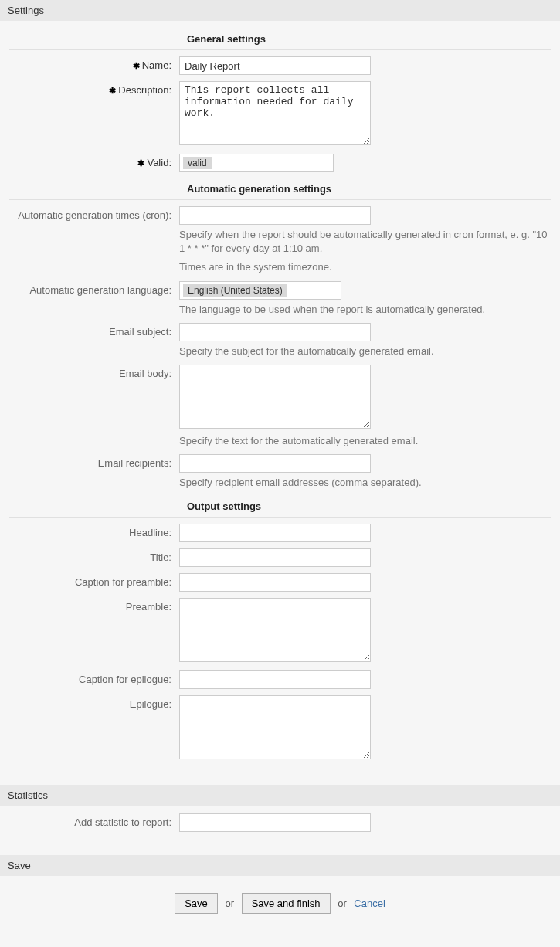 The width and height of the screenshot is (560, 947). Describe the element at coordinates (369, 39) in the screenshot. I see `general-settings-heading: General settings` at that location.